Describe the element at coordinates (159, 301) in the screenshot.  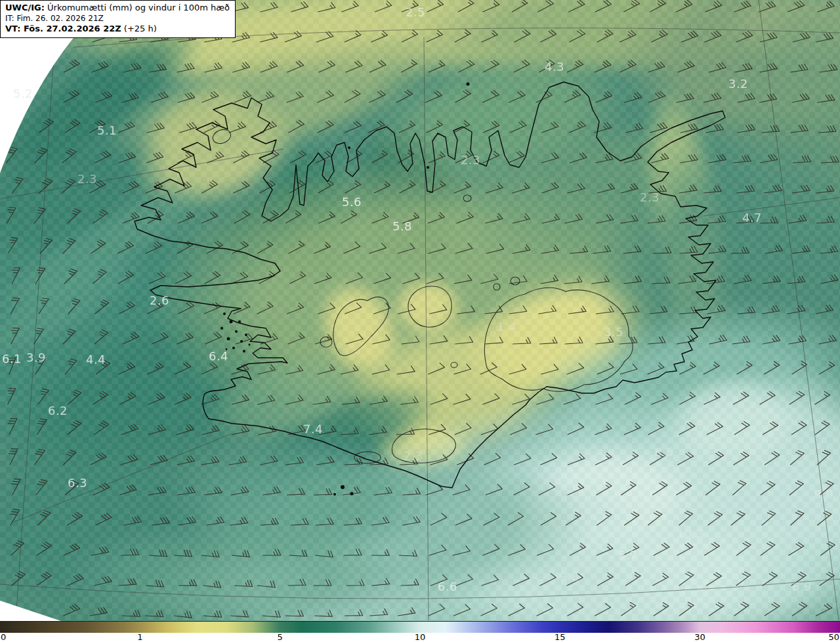
I see `precip-value-label: 2.6` at that location.